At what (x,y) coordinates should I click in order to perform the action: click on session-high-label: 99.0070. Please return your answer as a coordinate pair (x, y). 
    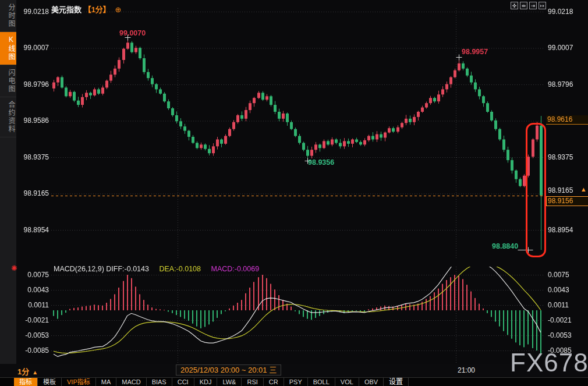
    Looking at the image, I should click on (133, 33).